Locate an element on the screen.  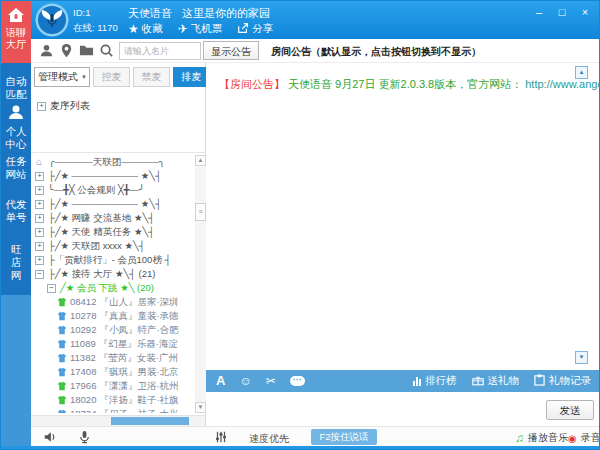
minimize-button: – is located at coordinates (539, 12).